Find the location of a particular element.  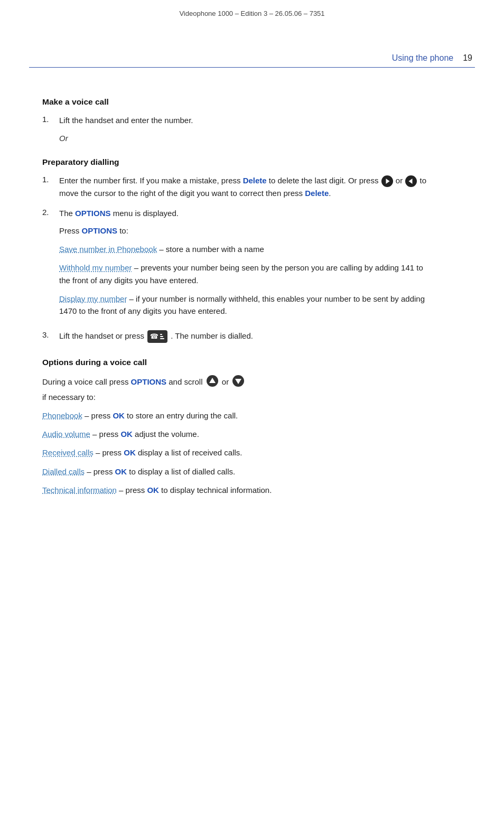

list-item: 1. Lift the handset and enter the number… is located at coordinates (238, 120).